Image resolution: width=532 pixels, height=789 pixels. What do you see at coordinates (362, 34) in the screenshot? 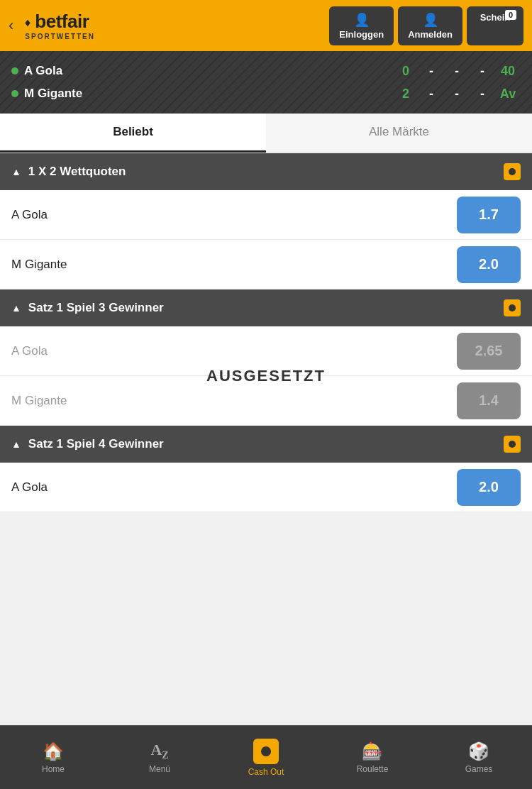
I see `login-label: Einloggen` at bounding box center [362, 34].